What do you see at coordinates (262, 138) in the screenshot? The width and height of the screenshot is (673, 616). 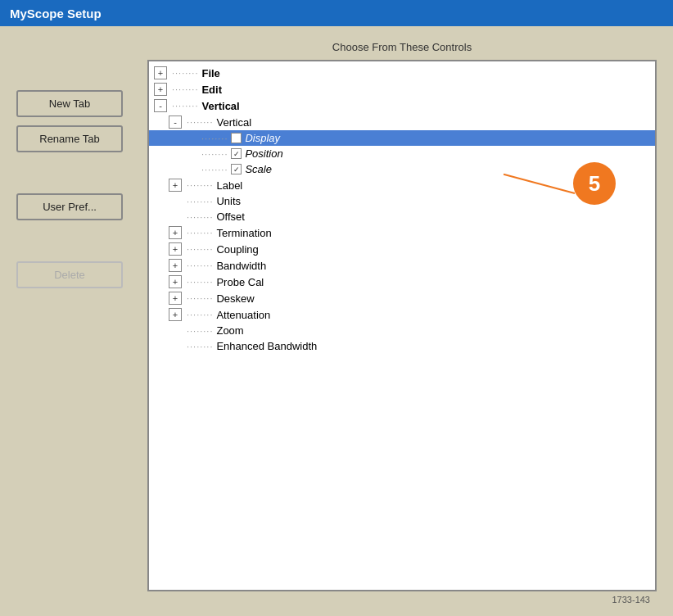 I see `tree-label-display: Display` at bounding box center [262, 138].